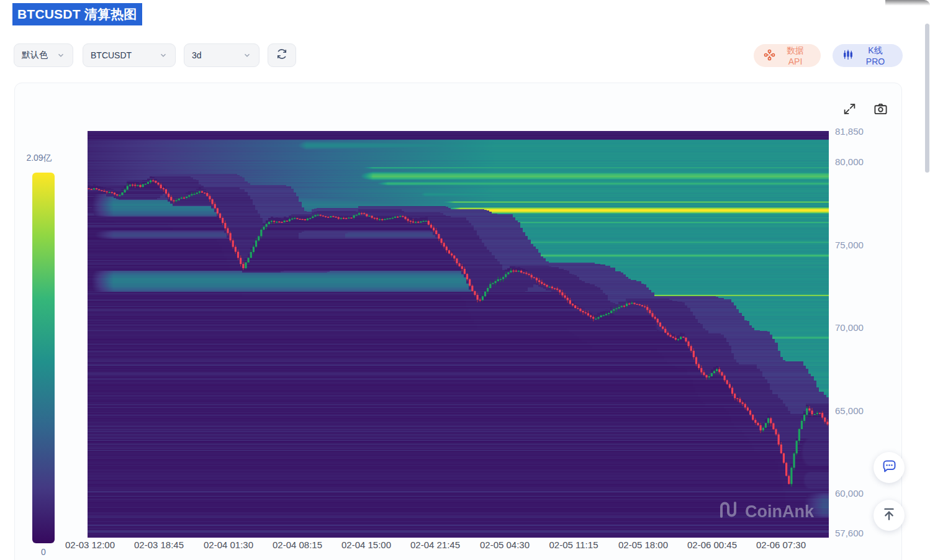 Image resolution: width=930 pixels, height=560 pixels. Describe the element at coordinates (849, 132) in the screenshot. I see `price-tick-label: 81,850` at that location.